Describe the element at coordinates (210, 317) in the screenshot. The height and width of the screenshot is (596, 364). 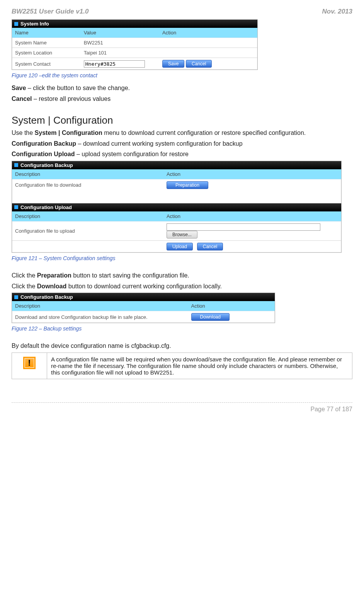
I see `download-button: Download` at that location.